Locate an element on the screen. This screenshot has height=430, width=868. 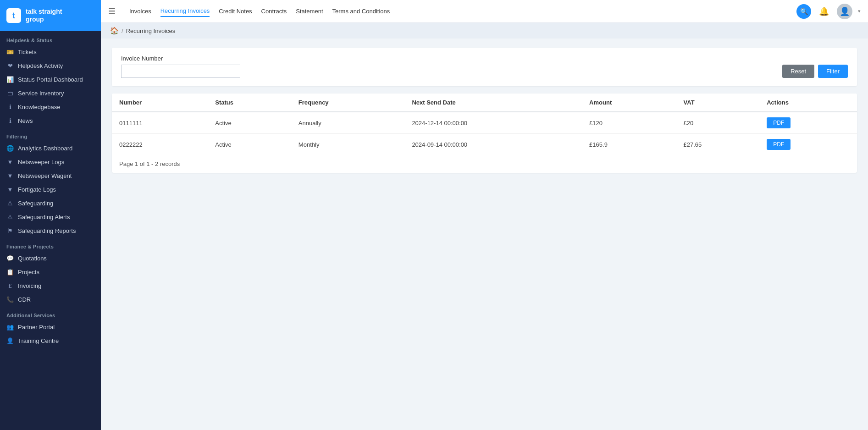
sidebar-item-label: News is located at coordinates (26, 121).